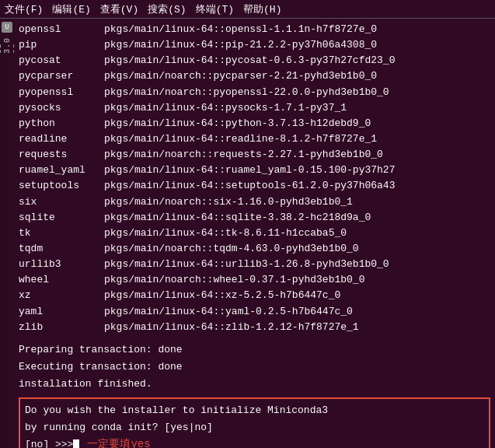  I want to click on menu-edit: 编辑(E), so click(71, 9).